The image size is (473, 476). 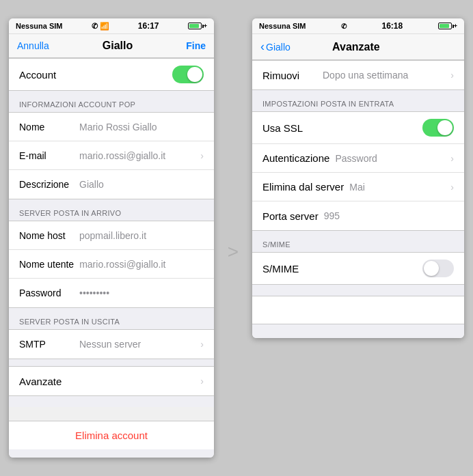 I want to click on porta-value: 995, so click(x=386, y=216).